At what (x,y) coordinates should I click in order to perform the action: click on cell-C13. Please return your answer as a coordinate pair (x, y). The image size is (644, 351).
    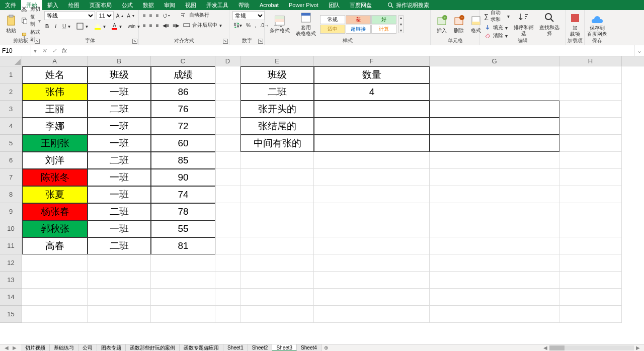
    Looking at the image, I should click on (183, 280).